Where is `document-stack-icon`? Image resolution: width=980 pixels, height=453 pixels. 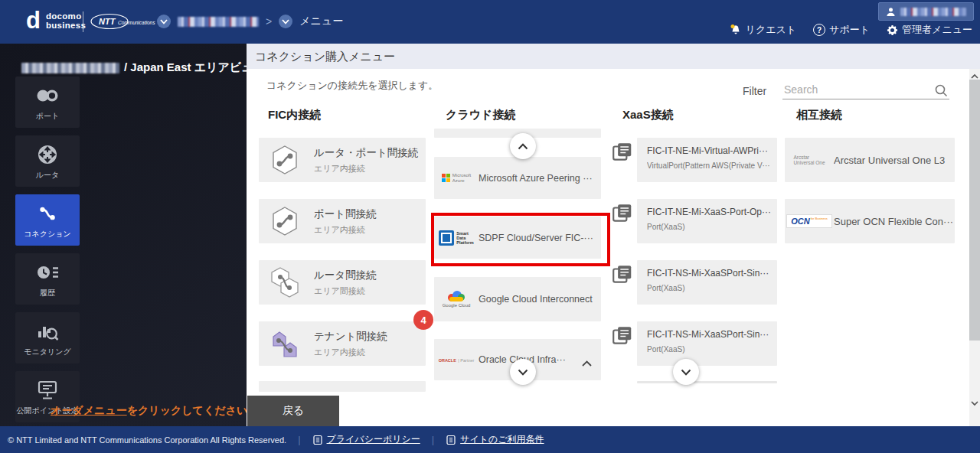 document-stack-icon is located at coordinates (622, 215).